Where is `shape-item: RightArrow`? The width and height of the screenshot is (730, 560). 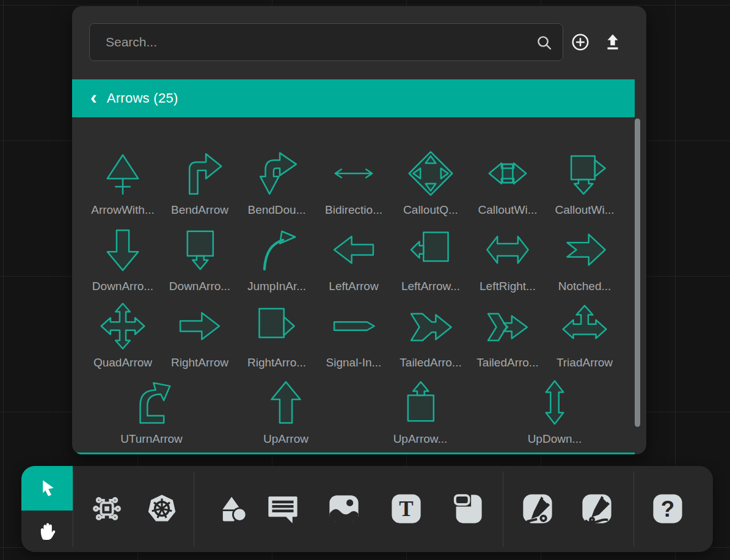
shape-item: RightArrow is located at coordinates (200, 333).